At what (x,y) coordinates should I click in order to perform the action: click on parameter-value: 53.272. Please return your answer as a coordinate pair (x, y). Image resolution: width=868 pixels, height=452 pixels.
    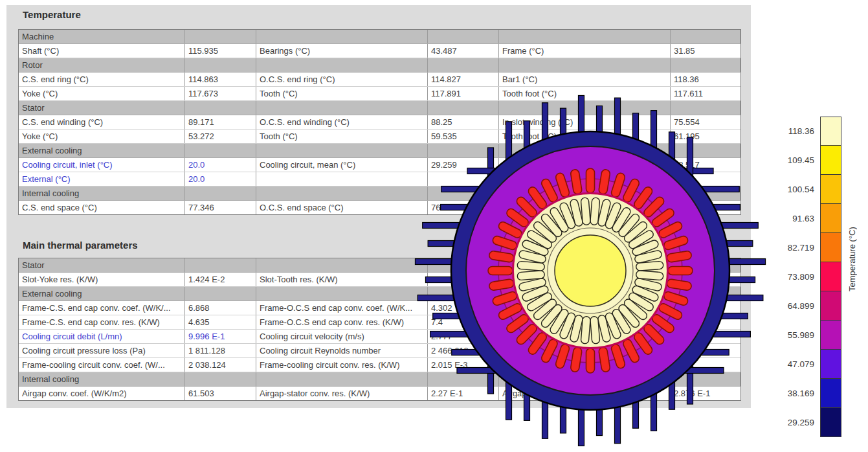
    Looking at the image, I should click on (221, 136).